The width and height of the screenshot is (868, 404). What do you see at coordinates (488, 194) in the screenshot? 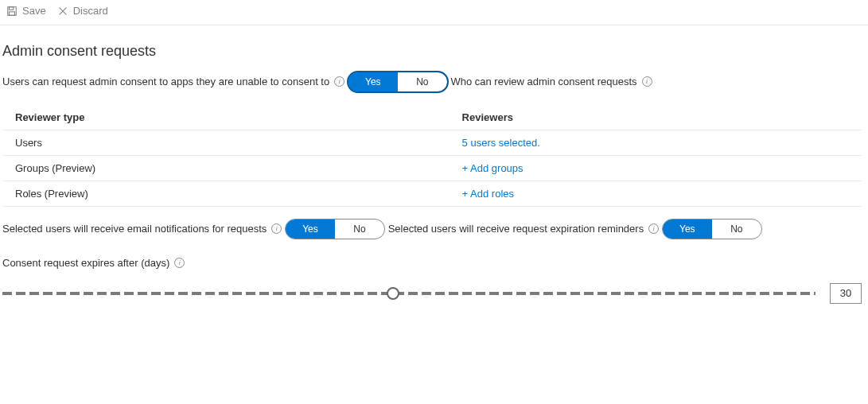
I see `add-roles-link: + Add roles` at bounding box center [488, 194].